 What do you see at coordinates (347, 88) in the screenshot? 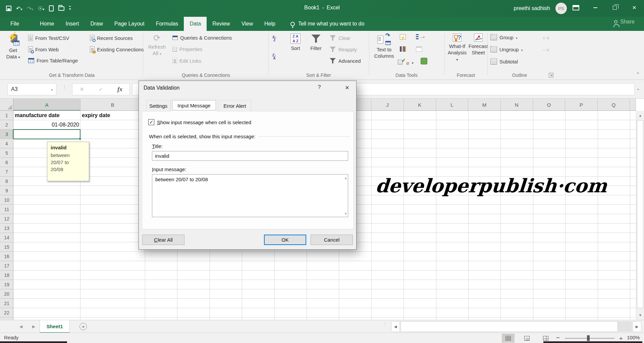
I see `dialog-close-button: ✕` at bounding box center [347, 88].